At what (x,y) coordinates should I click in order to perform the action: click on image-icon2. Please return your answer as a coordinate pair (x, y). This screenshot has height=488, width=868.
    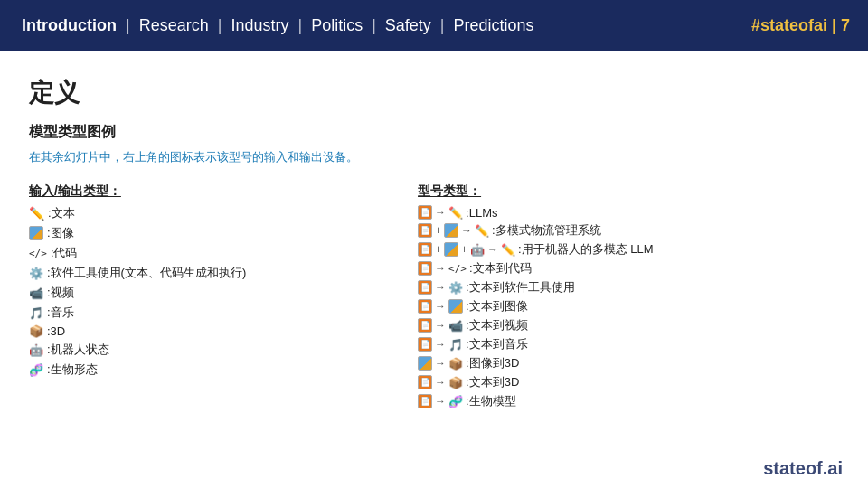
    Looking at the image, I should click on (451, 230).